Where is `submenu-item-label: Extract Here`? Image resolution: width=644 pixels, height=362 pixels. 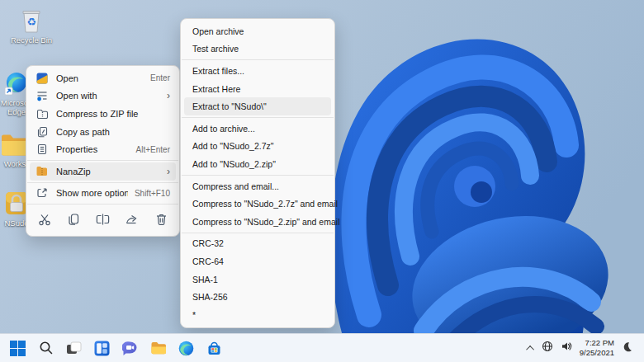
submenu-item-label: Extract Here is located at coordinates (216, 89).